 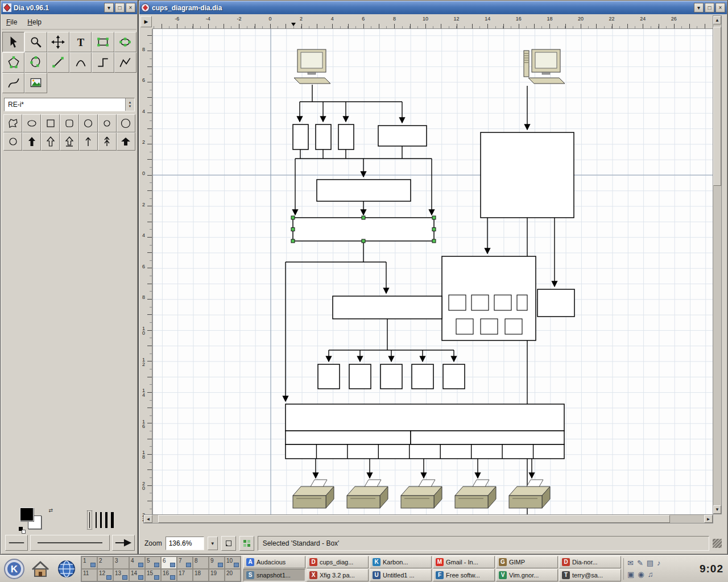 I want to click on pager-desktop-16: 16, so click(x=169, y=575).